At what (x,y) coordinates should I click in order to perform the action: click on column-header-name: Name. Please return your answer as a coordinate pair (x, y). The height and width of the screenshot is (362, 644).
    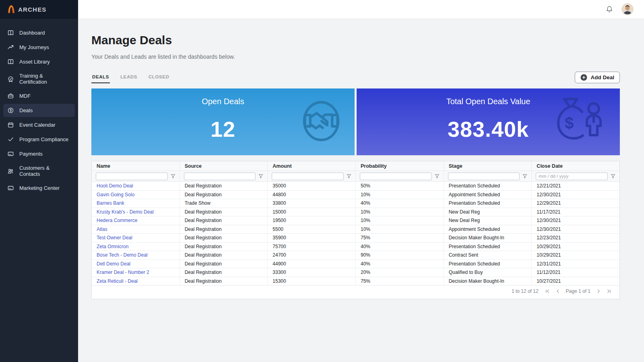
    Looking at the image, I should click on (136, 166).